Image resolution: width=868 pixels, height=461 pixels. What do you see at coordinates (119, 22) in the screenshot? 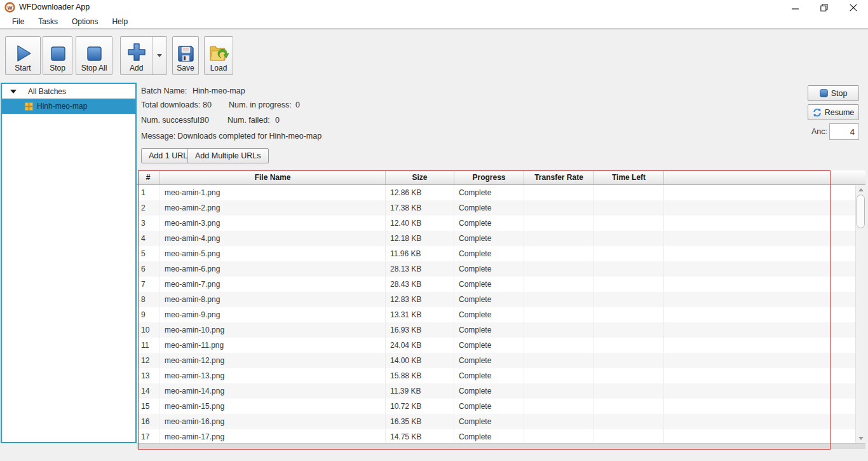
I see `menu-help: Help` at bounding box center [119, 22].